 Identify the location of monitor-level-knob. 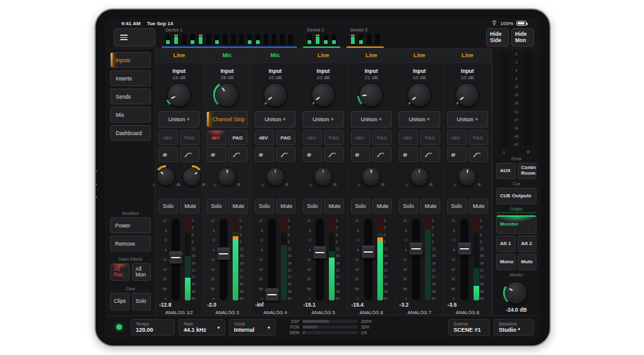
(516, 292).